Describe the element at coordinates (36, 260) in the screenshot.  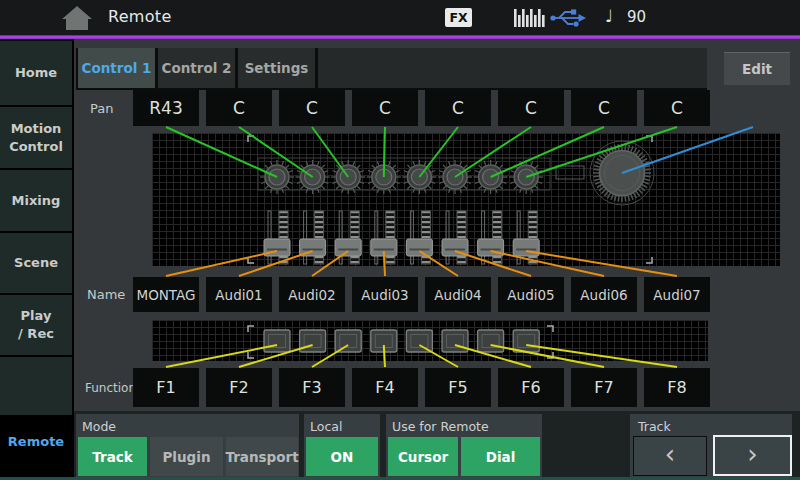
I see `sidebar: Home Motion Control Mixing Scene Play / …` at that location.